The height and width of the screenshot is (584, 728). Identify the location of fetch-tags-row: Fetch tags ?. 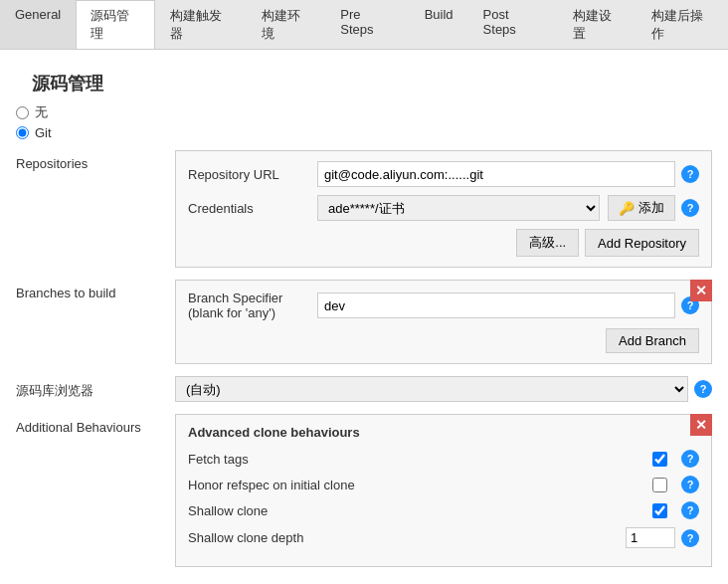
(444, 459).